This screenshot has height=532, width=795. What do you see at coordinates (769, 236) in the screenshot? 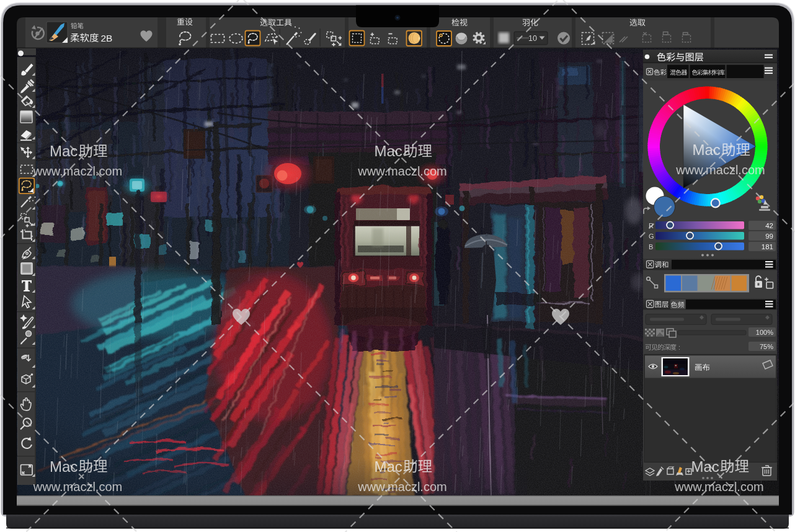
I see `svg-text: 99` at bounding box center [769, 236].